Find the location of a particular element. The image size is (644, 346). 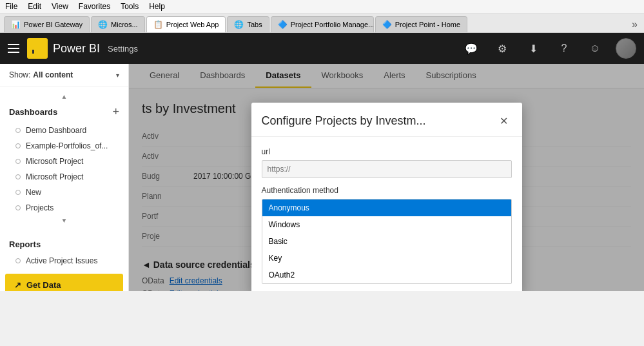

url-label: url is located at coordinates (387, 152).